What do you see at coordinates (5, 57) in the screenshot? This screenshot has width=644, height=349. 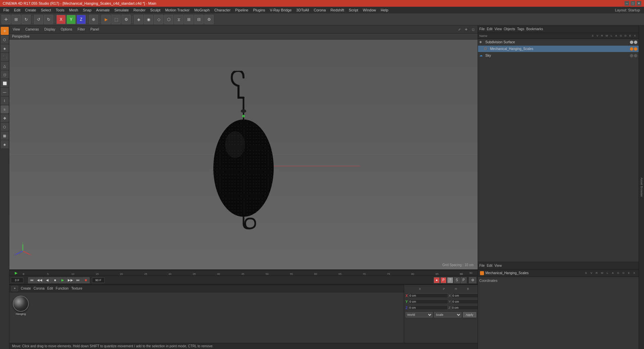 I see `tool-4: ⬛` at bounding box center [5, 57].